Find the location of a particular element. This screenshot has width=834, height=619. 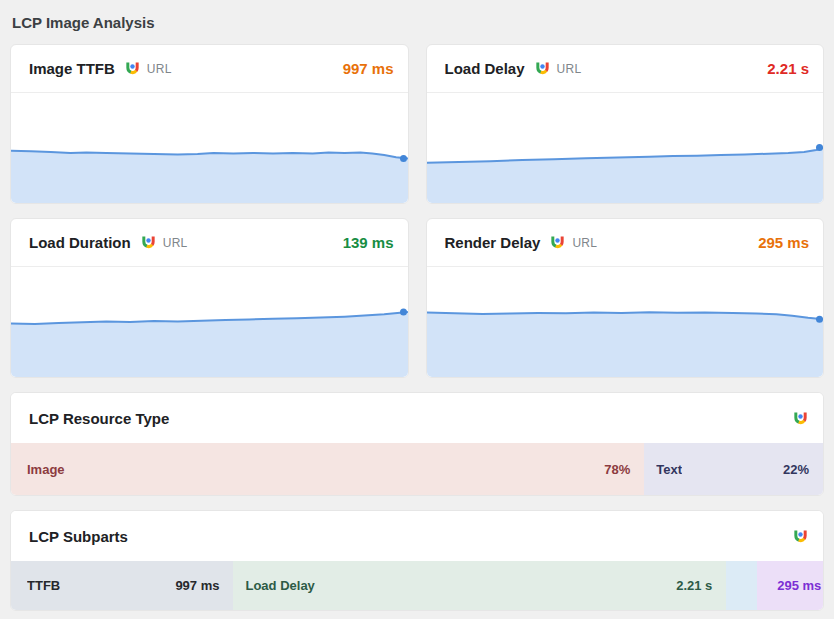

metric-title: Image TTFB is located at coordinates (72, 68).